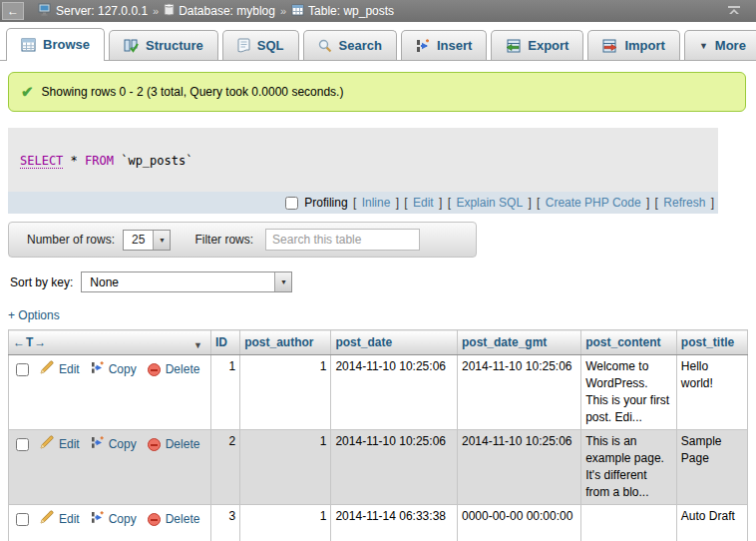 Image resolution: width=756 pixels, height=541 pixels. What do you see at coordinates (325, 203) in the screenshot?
I see `profiling-label: Profiling` at bounding box center [325, 203].